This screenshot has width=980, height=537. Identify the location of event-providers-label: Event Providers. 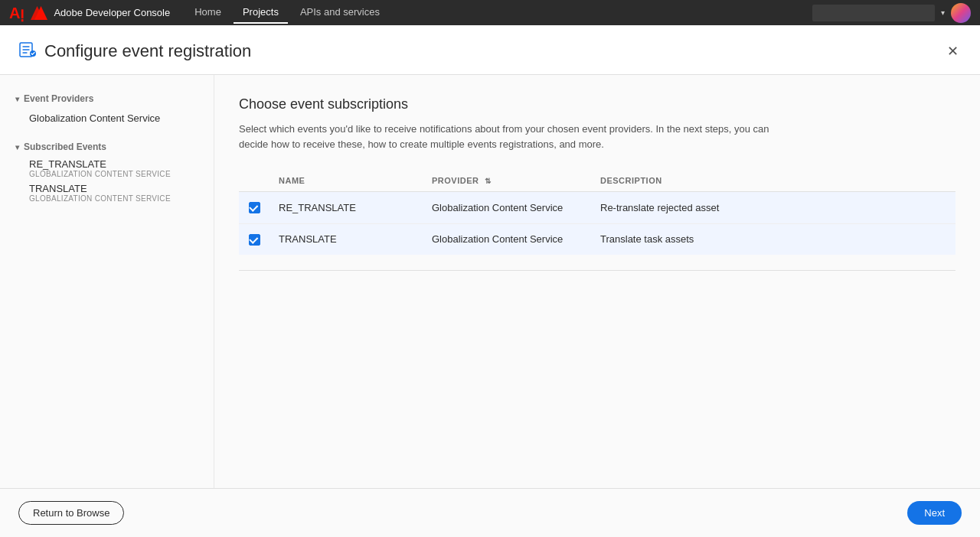
(58, 99).